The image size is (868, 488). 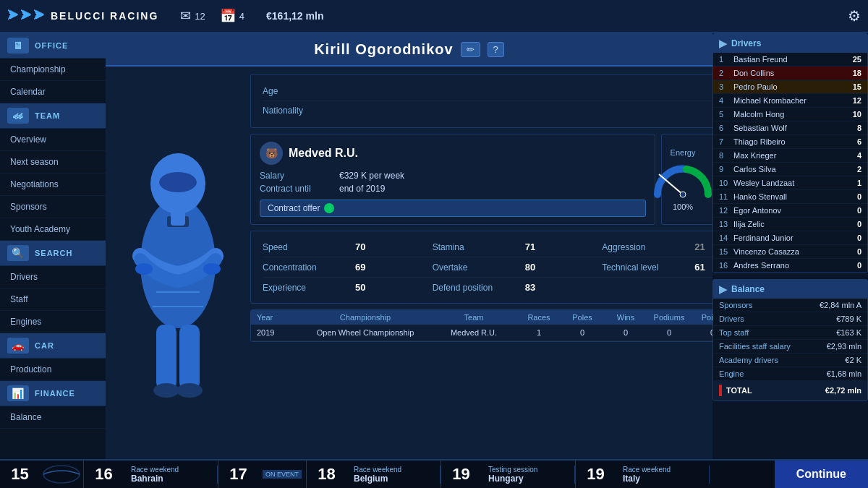 What do you see at coordinates (790, 252) in the screenshot?
I see `driver-list-row-14: 15Vincenzo Casazza0` at bounding box center [790, 252].